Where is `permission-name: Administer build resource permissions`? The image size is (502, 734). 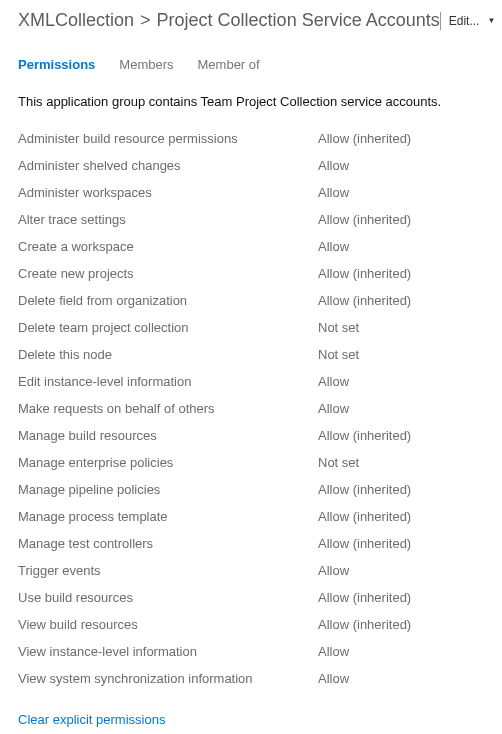 permission-name: Administer build resource permissions is located at coordinates (168, 138).